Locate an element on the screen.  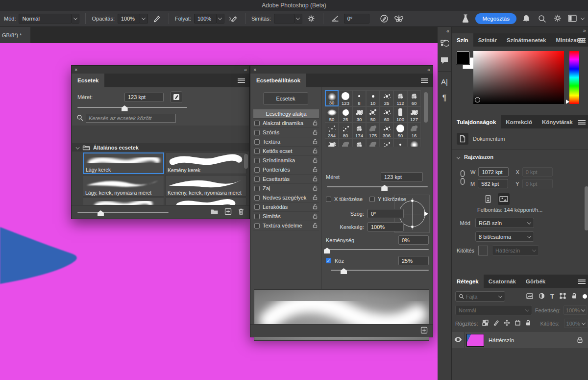
airbrush-icon is located at coordinates (233, 19).